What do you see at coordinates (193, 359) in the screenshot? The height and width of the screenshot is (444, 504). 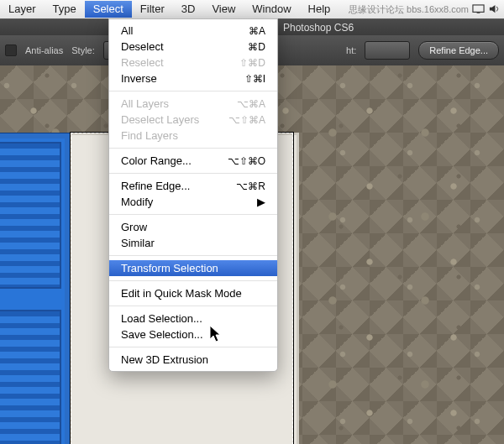 I see `menu-item-new-3d-extrusion: New 3D Extrusion` at bounding box center [193, 359].